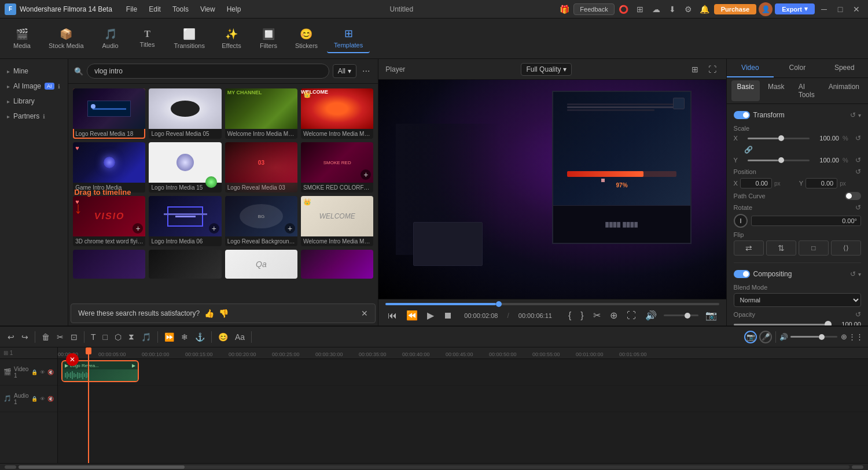 Image resolution: width=868 pixels, height=470 pixels. Describe the element at coordinates (672, 9) in the screenshot. I see `download-icon: ⬇` at that location.